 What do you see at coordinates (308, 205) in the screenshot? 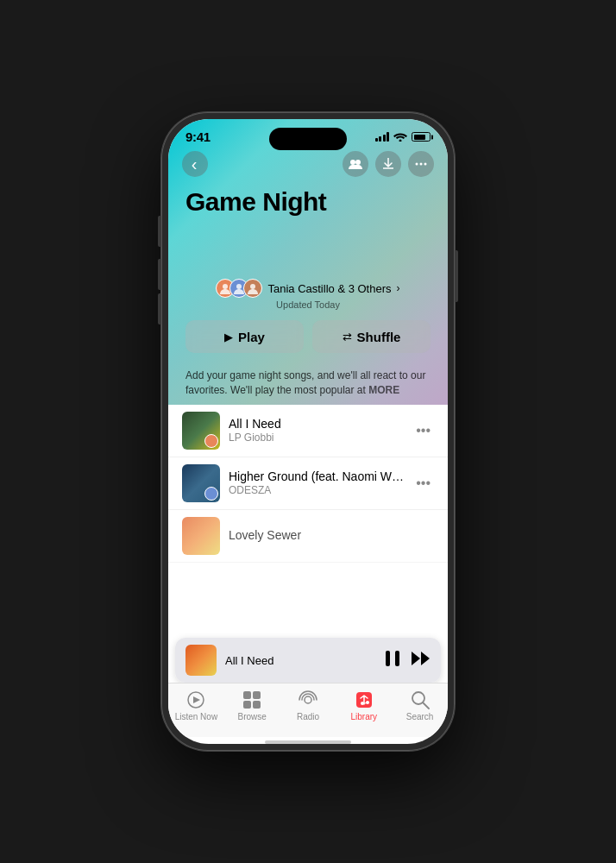
I see `playlist-title: Game Night` at bounding box center [308, 205].